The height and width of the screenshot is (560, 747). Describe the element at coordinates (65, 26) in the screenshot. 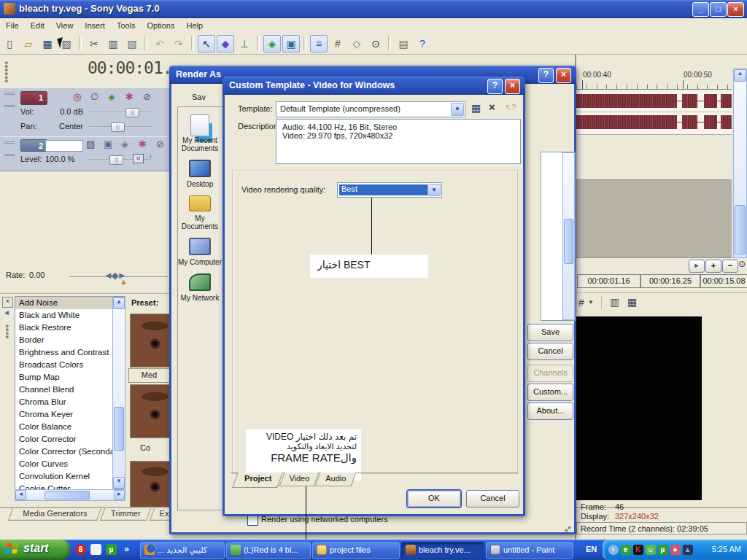

I see `menu-view: View` at that location.